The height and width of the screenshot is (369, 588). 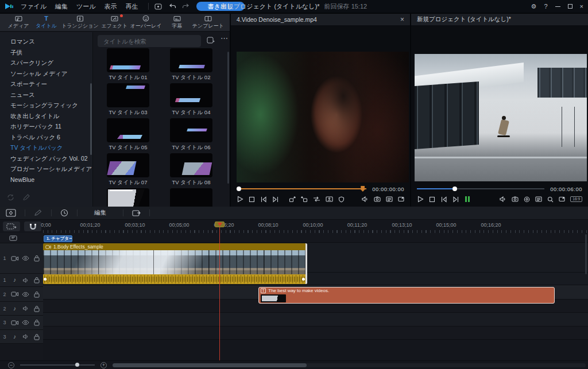 I want to click on tab-overlays: オーバーレイ, so click(x=146, y=22).